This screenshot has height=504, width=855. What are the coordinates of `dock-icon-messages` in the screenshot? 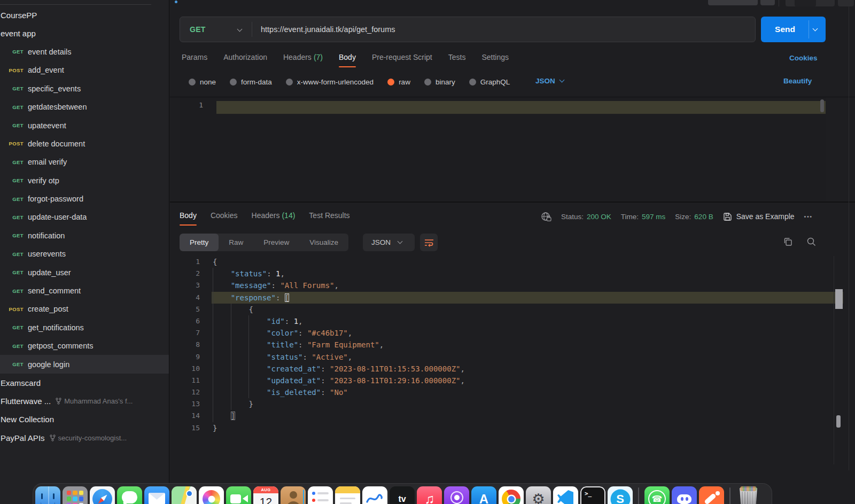 It's located at (129, 495).